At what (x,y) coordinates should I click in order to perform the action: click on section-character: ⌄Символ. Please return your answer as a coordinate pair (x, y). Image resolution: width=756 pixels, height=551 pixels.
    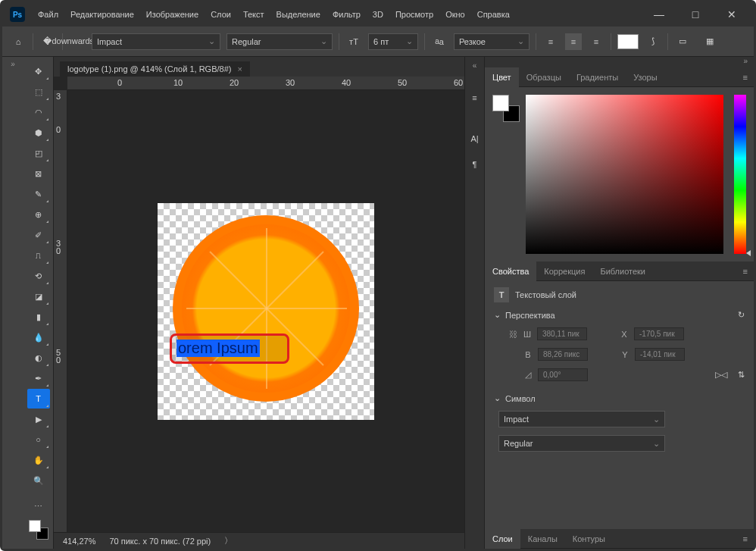
    Looking at the image, I should click on (620, 399).